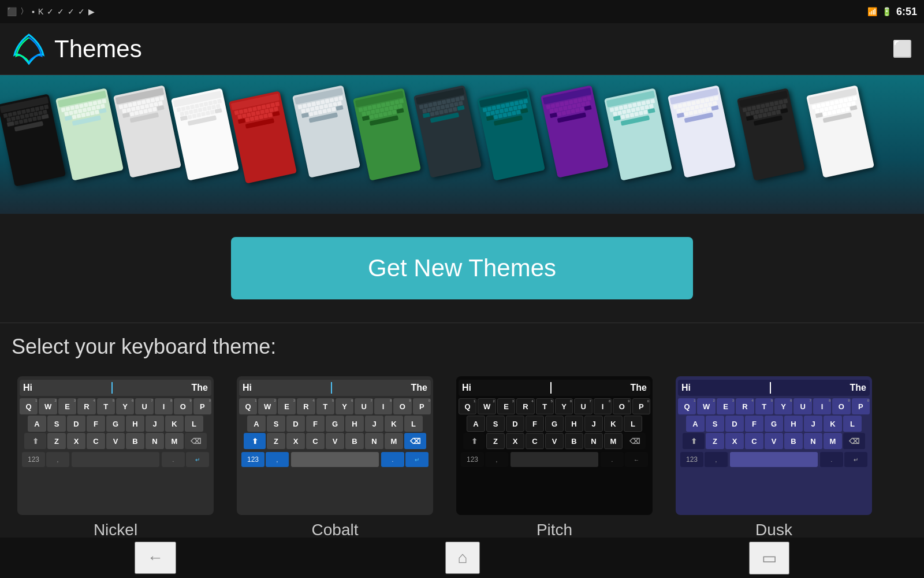 Image resolution: width=924 pixels, height=578 pixels. I want to click on nickel-key-o: 9O, so click(182, 406).